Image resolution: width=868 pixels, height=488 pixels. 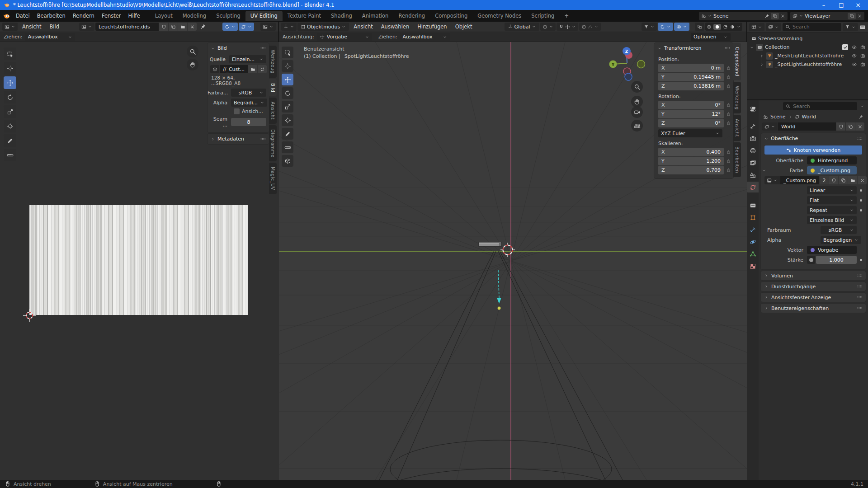 What do you see at coordinates (850, 27) in the screenshot?
I see `filter-dropdown` at bounding box center [850, 27].